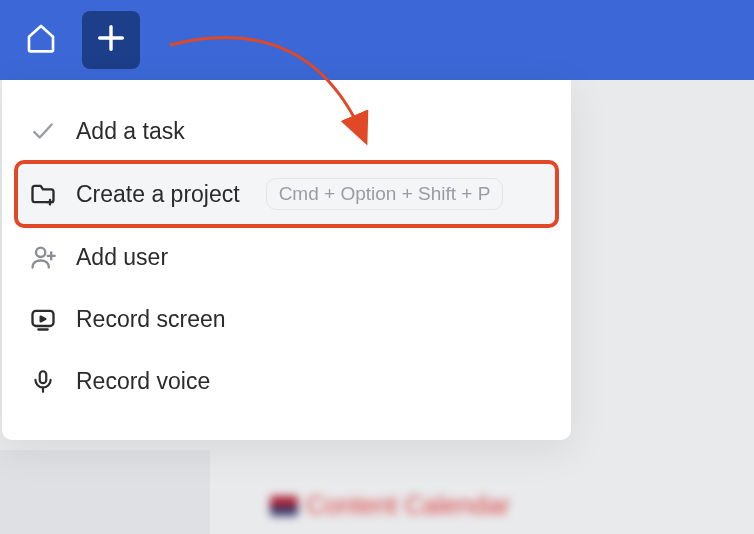 The height and width of the screenshot is (534, 754). What do you see at coordinates (43, 381) in the screenshot?
I see `mic-icon` at bounding box center [43, 381].